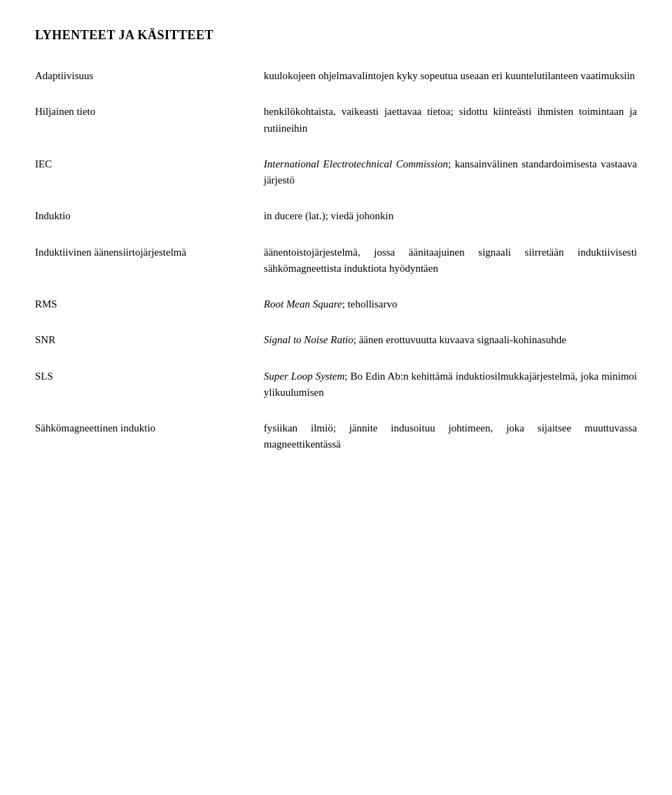  What do you see at coordinates (451, 216) in the screenshot?
I see `definition-3: in ducere (lat.); viedä johonkin` at bounding box center [451, 216].